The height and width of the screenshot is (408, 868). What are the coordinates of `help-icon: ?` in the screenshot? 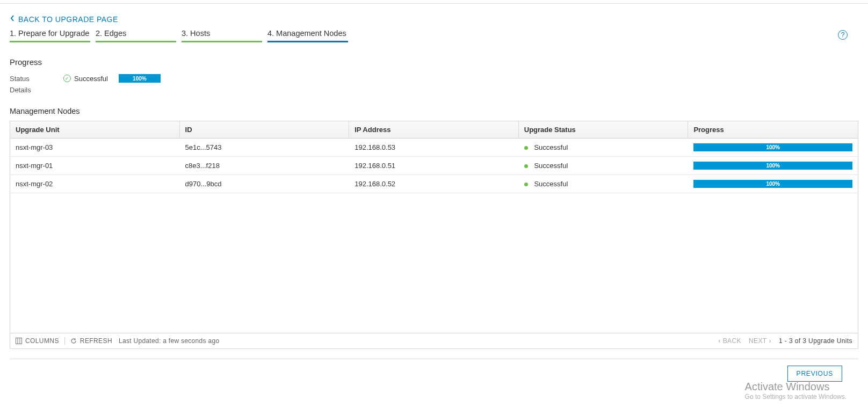 It's located at (843, 35).